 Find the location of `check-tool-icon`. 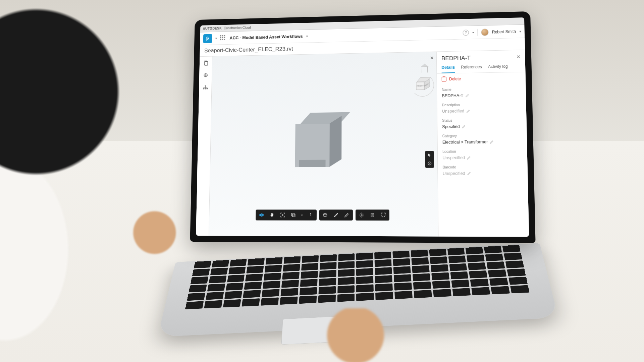

check-tool-icon is located at coordinates (430, 163).